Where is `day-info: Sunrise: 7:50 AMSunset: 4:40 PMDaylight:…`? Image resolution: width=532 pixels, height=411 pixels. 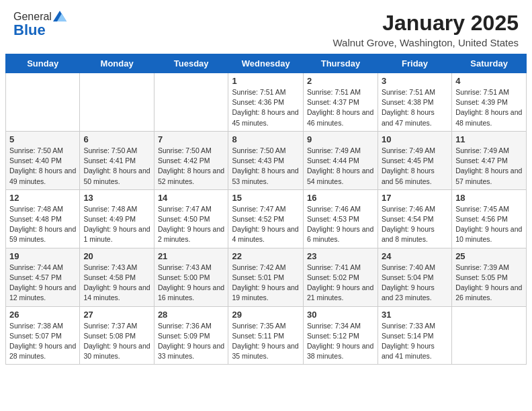 day-info: Sunrise: 7:50 AMSunset: 4:40 PMDaylight:… is located at coordinates (43, 167).